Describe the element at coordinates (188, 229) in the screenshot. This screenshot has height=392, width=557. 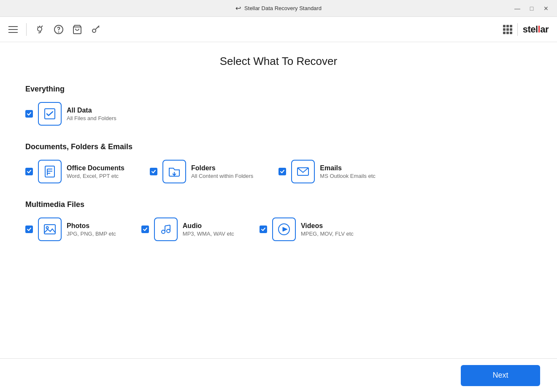
I see `audio-option: Audio MP3, WMA, WAV etc` at that location.